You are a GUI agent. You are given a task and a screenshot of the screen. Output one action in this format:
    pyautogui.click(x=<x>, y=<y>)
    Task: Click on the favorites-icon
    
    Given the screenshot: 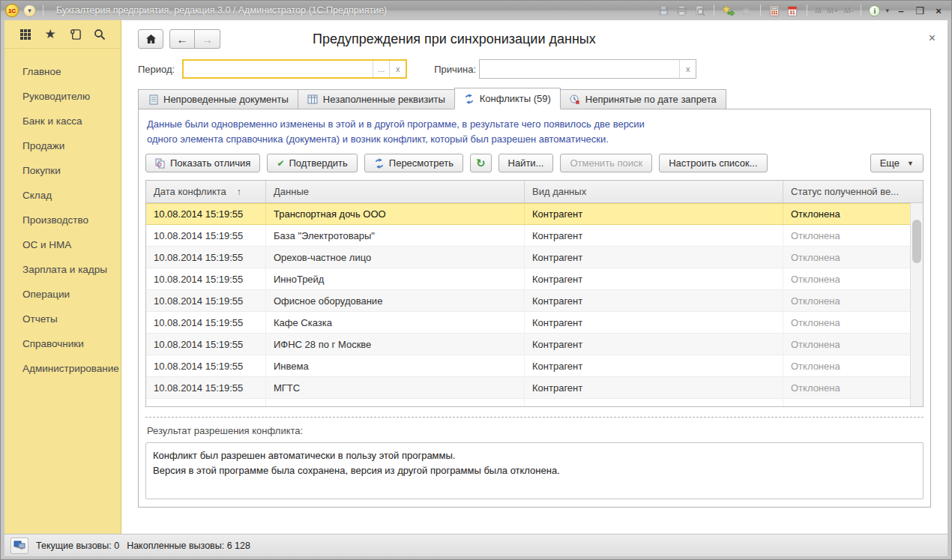 What is the action you would take?
    pyautogui.click(x=747, y=10)
    